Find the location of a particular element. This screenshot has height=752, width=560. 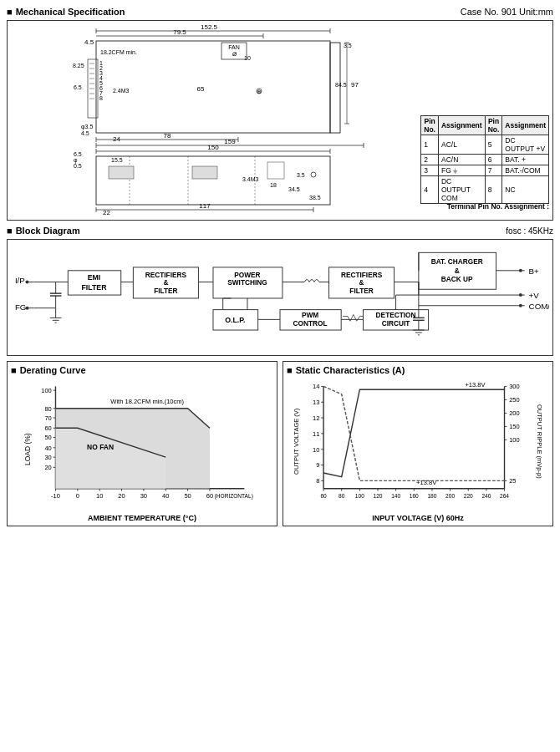

svg-text: OUTPUT VOLTAGE (V) is located at coordinates (296, 441).